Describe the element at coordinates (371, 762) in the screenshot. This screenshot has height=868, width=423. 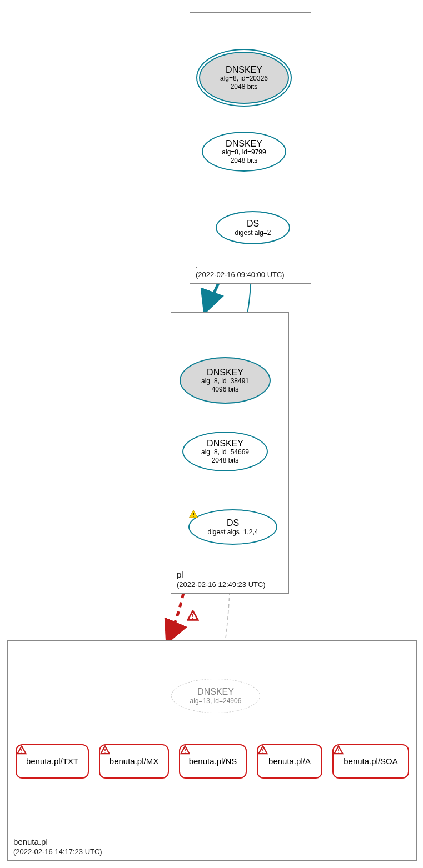
I see `rr-soa-label: benuta.pl/SOA` at that location.